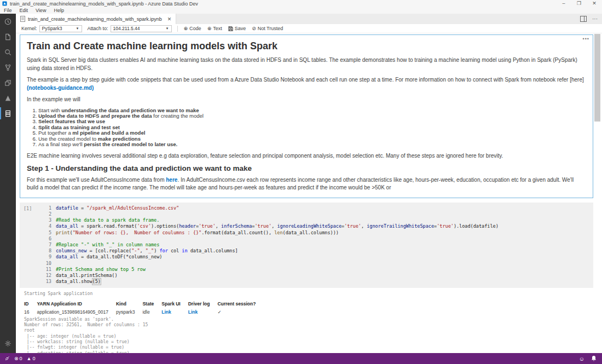 This screenshot has width=602, height=364. I want to click on kernel-dropdown: PySpark3 ▼, so click(61, 28).